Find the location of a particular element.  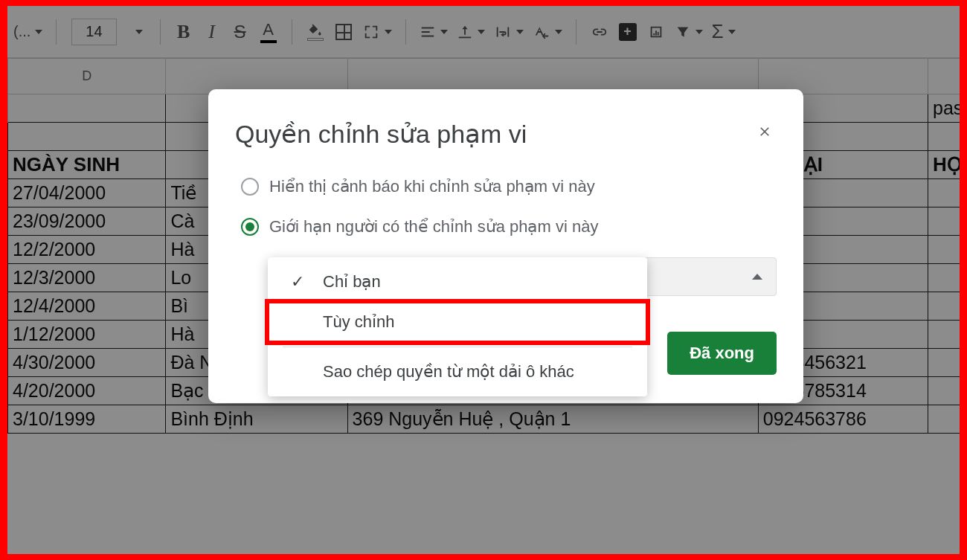

borders-button is located at coordinates (344, 32).